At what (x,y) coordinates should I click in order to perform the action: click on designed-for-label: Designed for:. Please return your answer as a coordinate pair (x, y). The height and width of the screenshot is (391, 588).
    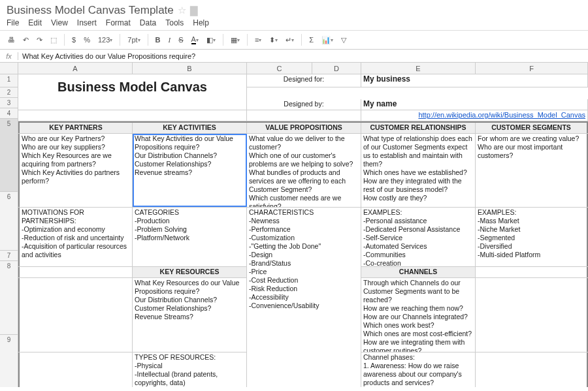
    Looking at the image, I should click on (304, 81).